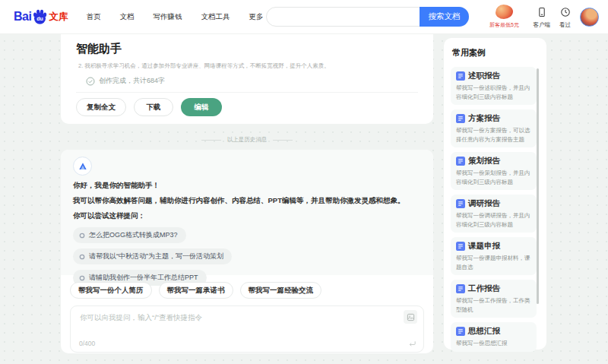 This screenshot has height=364, width=608. I want to click on top-navbar: Bai du 文库 首页 文档 写作赚钱 文档工具 更多 搜索文档, so click(304, 17).